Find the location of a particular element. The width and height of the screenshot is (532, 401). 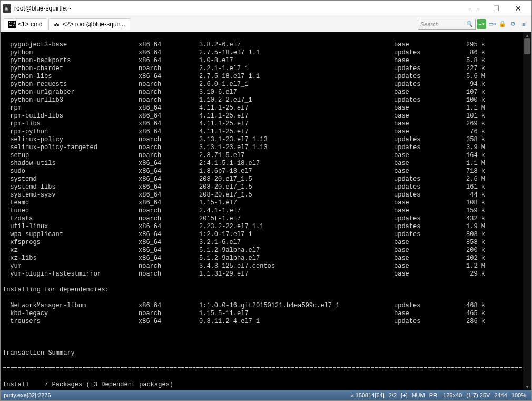

titlebar: ⊞ root@blue-squirtle:~ — ☐ ✕ is located at coordinates (266, 8).